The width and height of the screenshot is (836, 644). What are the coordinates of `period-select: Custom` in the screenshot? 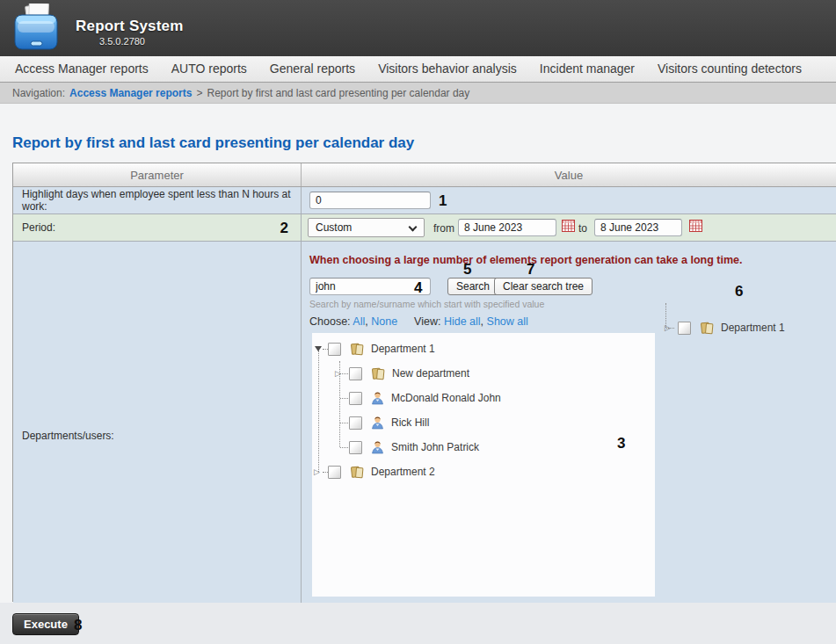 It's located at (366, 228).